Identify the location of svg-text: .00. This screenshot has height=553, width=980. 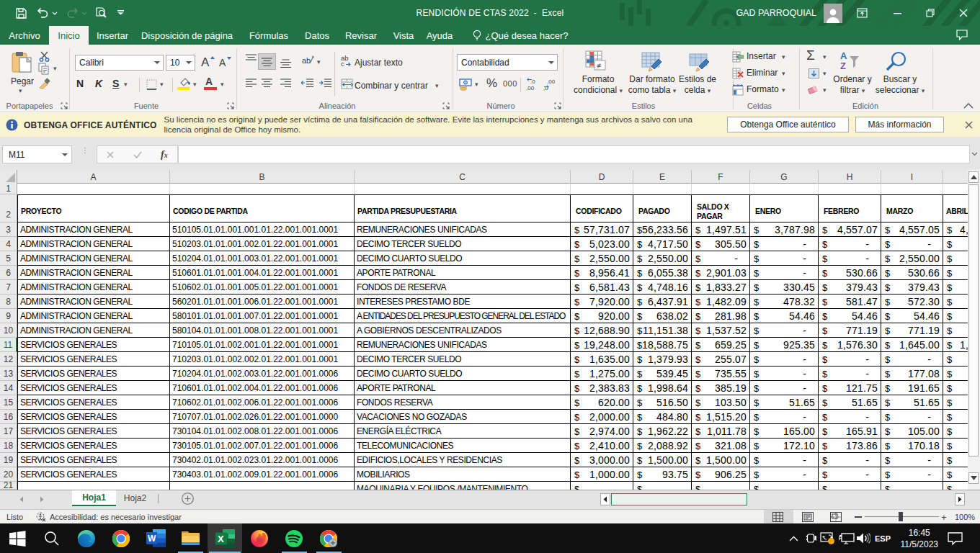
(551, 82).